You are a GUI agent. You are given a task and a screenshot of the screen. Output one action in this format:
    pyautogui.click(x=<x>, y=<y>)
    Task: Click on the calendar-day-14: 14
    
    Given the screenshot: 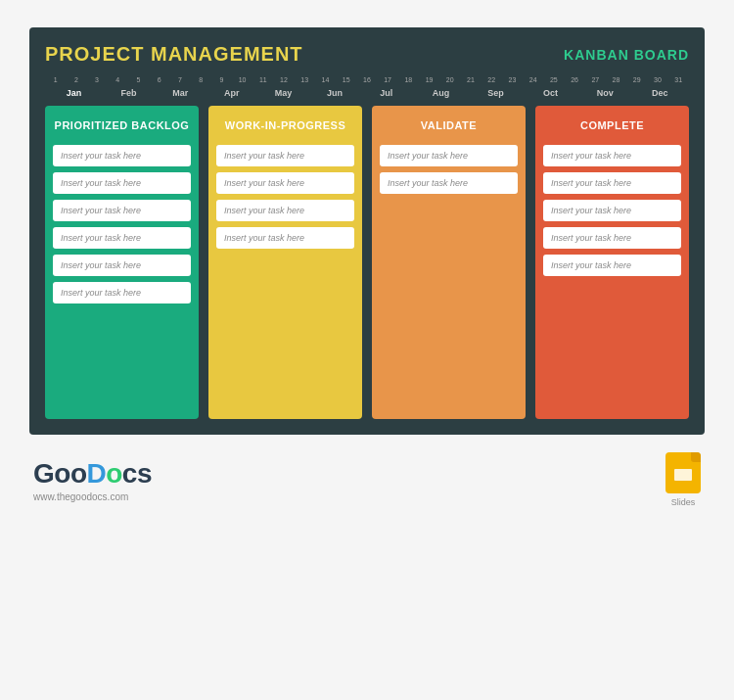 What is the action you would take?
    pyautogui.click(x=325, y=80)
    